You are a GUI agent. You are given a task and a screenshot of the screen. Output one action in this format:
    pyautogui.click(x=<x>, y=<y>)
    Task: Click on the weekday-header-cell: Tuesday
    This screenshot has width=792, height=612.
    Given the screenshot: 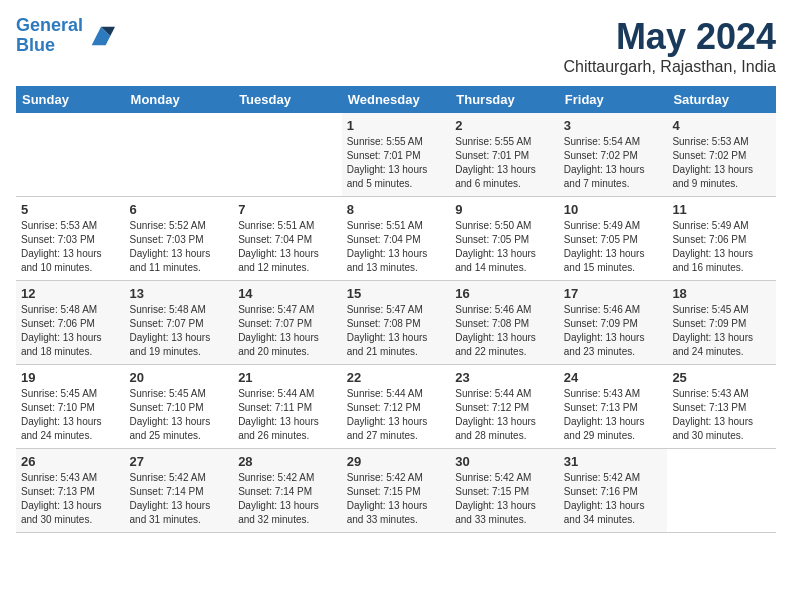 What is the action you would take?
    pyautogui.click(x=288, y=100)
    